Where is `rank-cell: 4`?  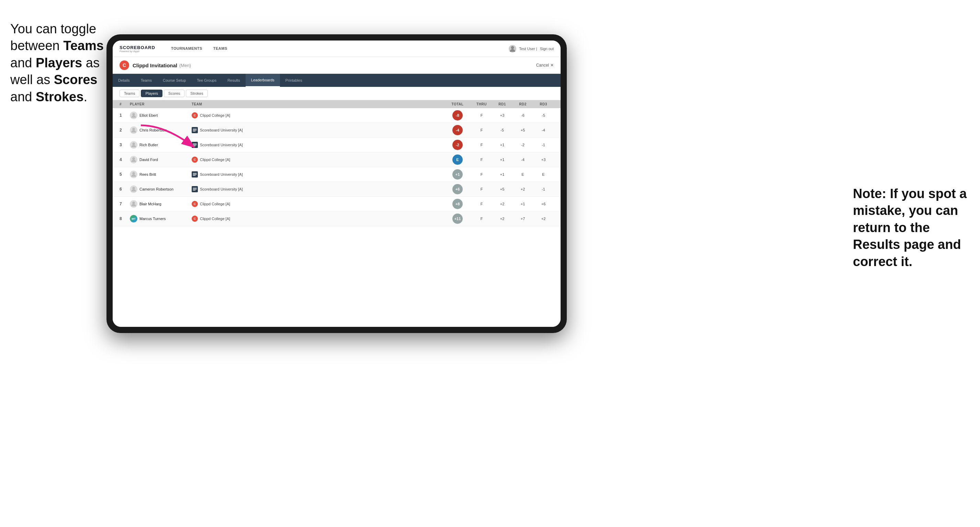
rank-cell: 4 is located at coordinates (125, 160).